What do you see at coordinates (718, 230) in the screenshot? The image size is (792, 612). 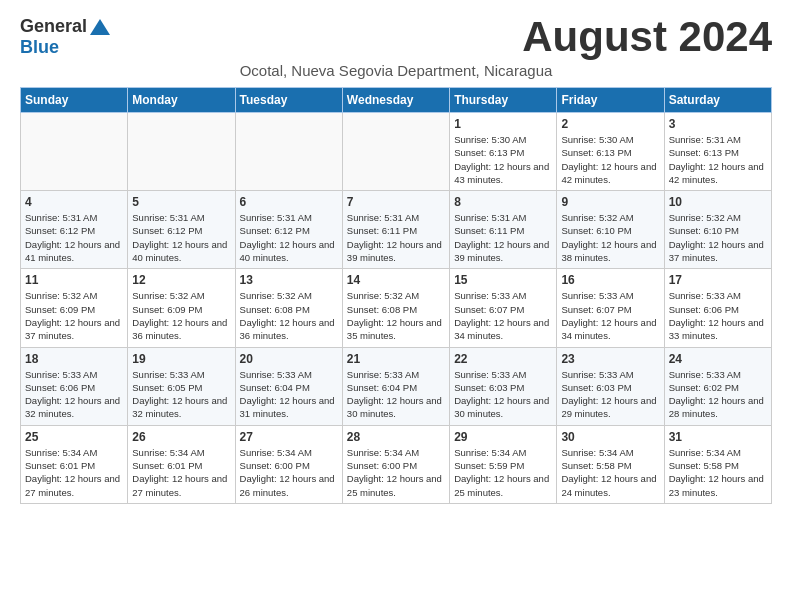 I see `table-row: 10Sunrise: 5:32 AM Sunset: 6:10 PM Dayli…` at bounding box center [718, 230].